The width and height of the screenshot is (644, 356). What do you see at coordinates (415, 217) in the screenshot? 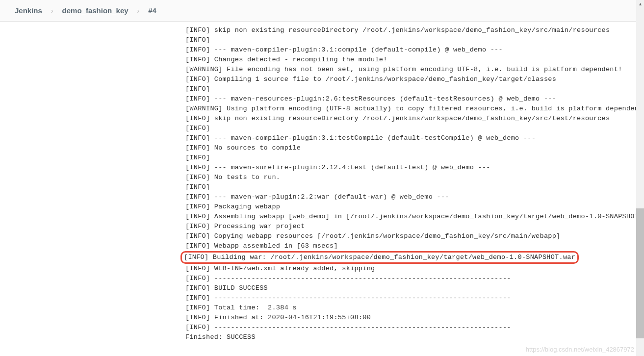
I see `console-line: [INFO] Assembling webapp [web_demo] in […` at bounding box center [415, 217].